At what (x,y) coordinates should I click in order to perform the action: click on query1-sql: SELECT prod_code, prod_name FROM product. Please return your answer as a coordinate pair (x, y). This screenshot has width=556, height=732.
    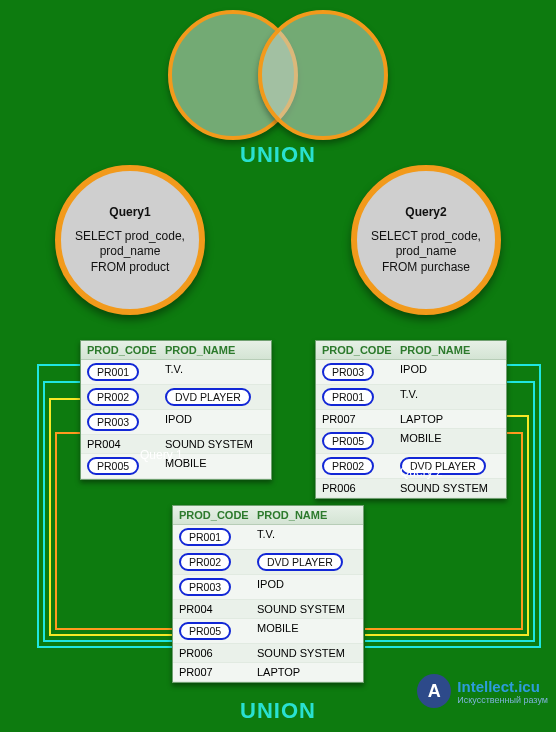
    Looking at the image, I should click on (130, 252).